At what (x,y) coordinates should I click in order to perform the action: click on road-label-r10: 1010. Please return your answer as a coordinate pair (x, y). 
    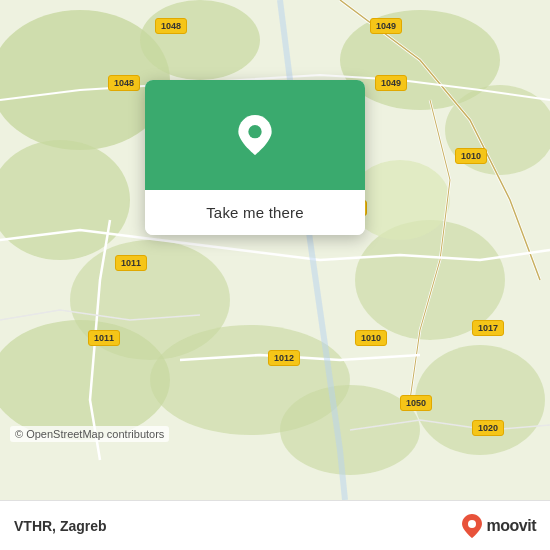
    Looking at the image, I should click on (371, 338).